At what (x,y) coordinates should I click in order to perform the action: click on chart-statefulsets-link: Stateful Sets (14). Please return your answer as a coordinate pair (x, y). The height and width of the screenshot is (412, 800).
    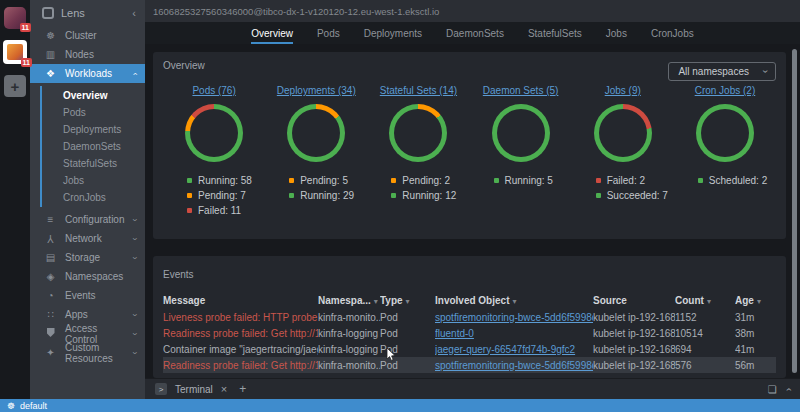
    Looking at the image, I should click on (418, 90).